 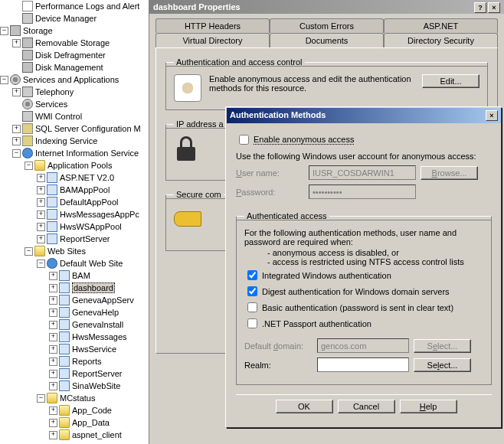 What do you see at coordinates (74, 190) in the screenshot?
I see `tree-item: +BAMAppPool` at bounding box center [74, 190].